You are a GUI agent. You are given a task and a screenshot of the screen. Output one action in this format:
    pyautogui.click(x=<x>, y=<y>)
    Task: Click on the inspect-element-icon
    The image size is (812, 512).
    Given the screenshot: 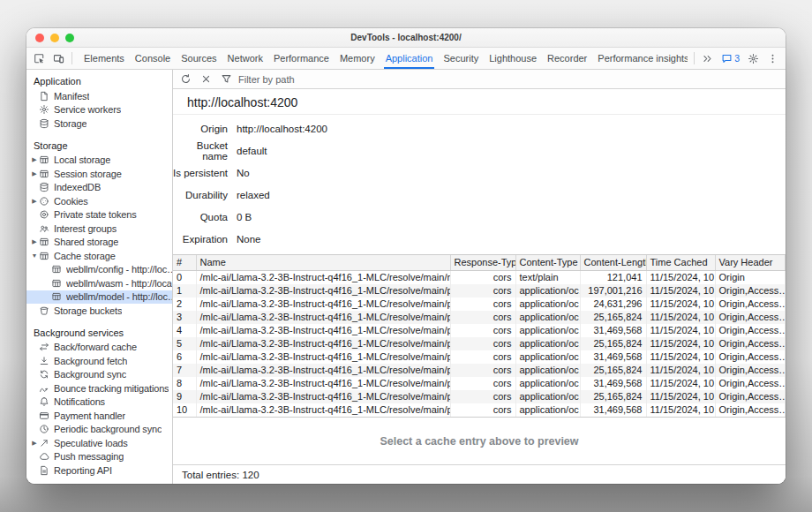 What is the action you would take?
    pyautogui.click(x=39, y=58)
    